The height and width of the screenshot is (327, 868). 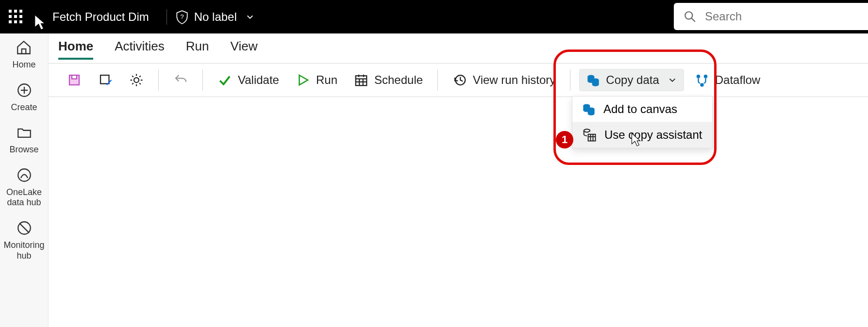 I want to click on copy-assistant-icon, so click(x=589, y=135).